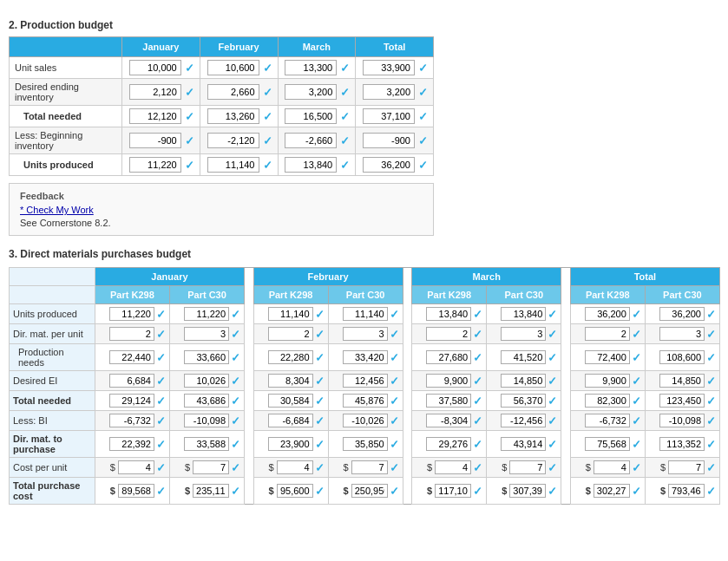 Image resolution: width=728 pixels, height=561 pixels. Describe the element at coordinates (221, 210) in the screenshot. I see `check-my-work-link: * Check My Work` at that location.